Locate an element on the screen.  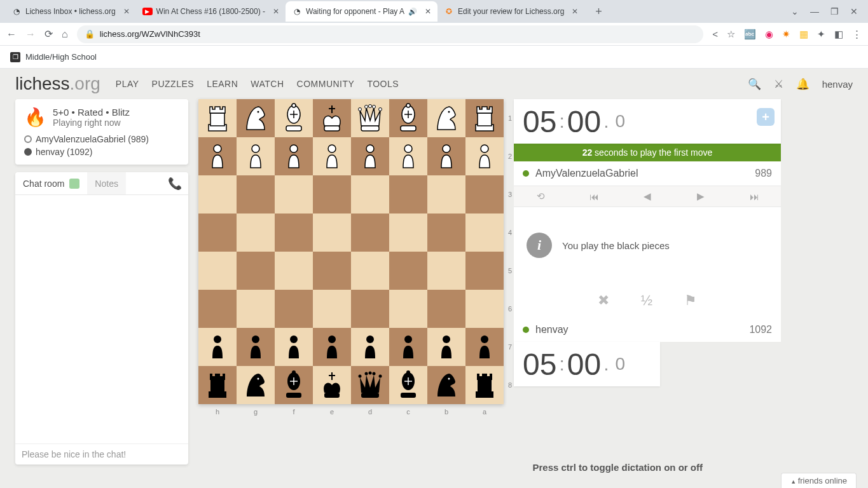
nav-community: COMMUNITY is located at coordinates (326, 84).